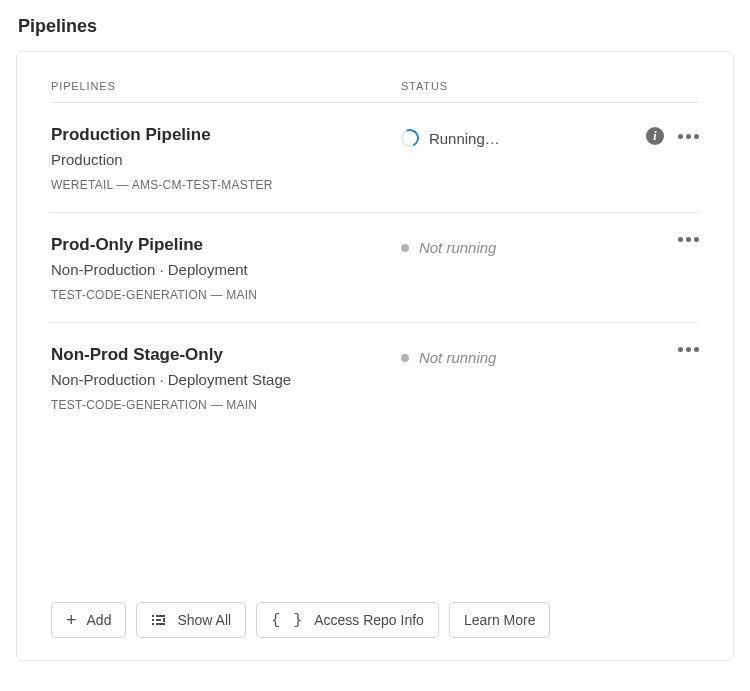 The width and height of the screenshot is (750, 691). I want to click on table-row: Non-Prod Stage-Only Non-Production · Dep…, so click(375, 378).